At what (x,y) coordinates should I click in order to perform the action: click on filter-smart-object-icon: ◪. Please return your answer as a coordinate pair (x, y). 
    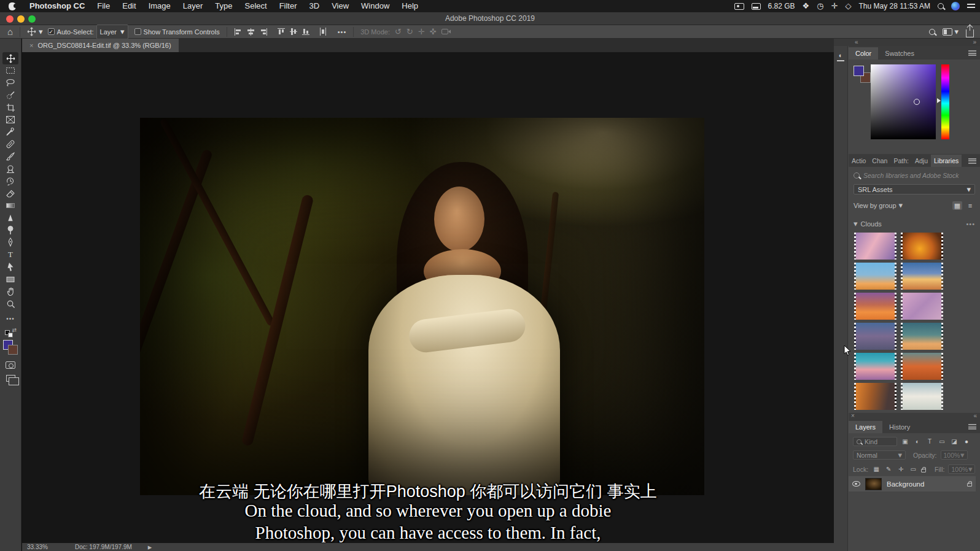
    Looking at the image, I should click on (954, 442).